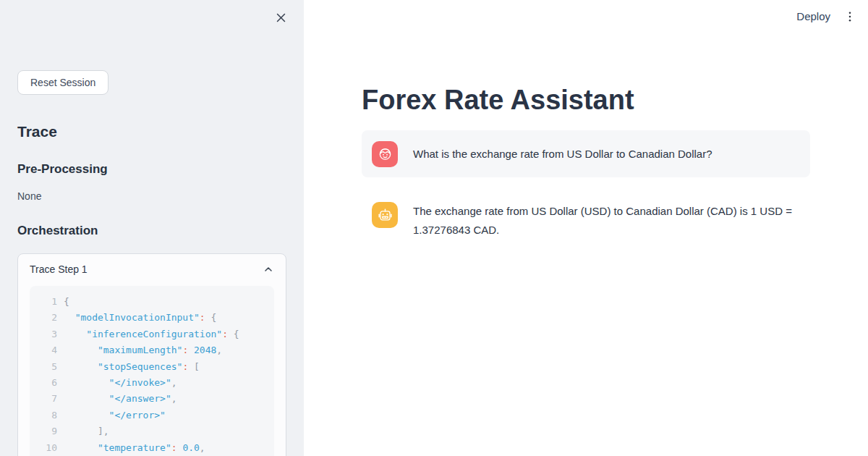 The height and width of the screenshot is (456, 868). I want to click on reset-session-button: Reset Session, so click(63, 83).